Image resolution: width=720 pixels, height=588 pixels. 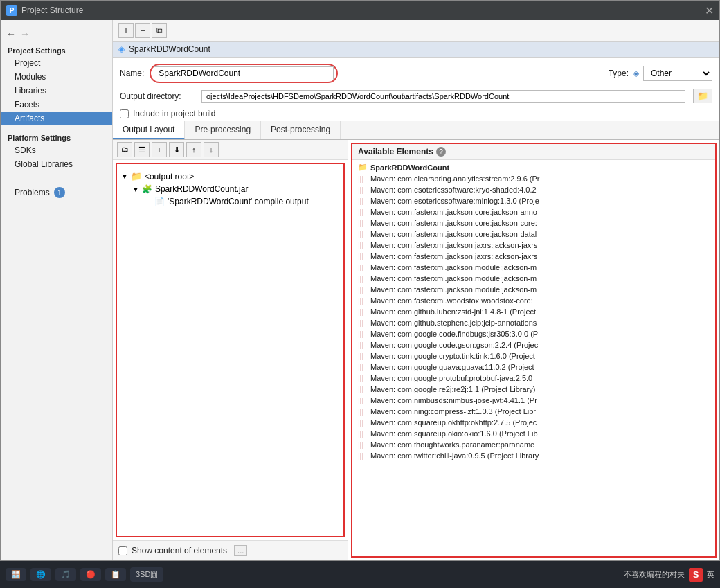 I want to click on tab-post-processing: Post-processing, so click(x=300, y=130).